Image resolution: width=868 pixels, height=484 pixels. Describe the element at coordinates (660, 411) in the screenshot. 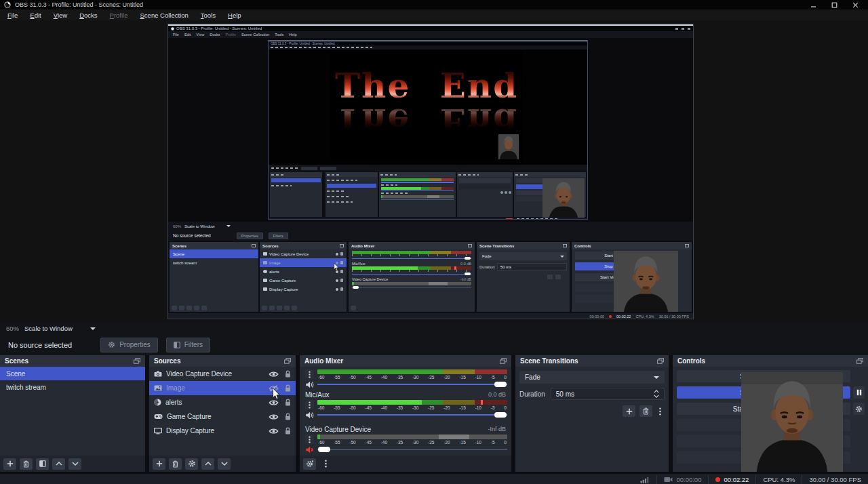

I see `transition-properties-kebab-icon` at that location.